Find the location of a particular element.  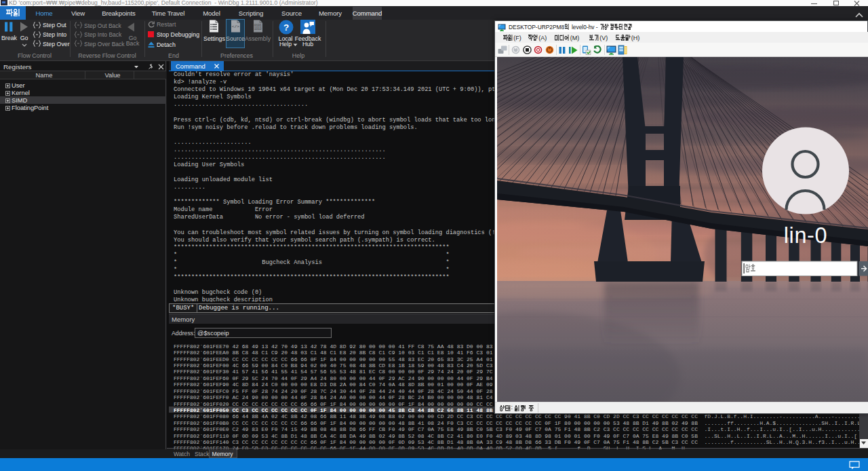

svg-text: 1010 is located at coordinates (258, 29).